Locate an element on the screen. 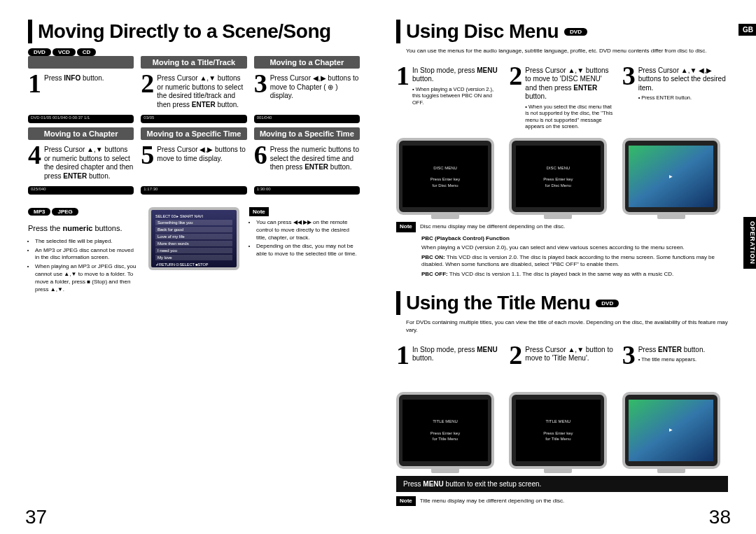  file-list-screen: SELECT 03 ▸ SMART NAVI Something like yo… is located at coordinates (194, 239).